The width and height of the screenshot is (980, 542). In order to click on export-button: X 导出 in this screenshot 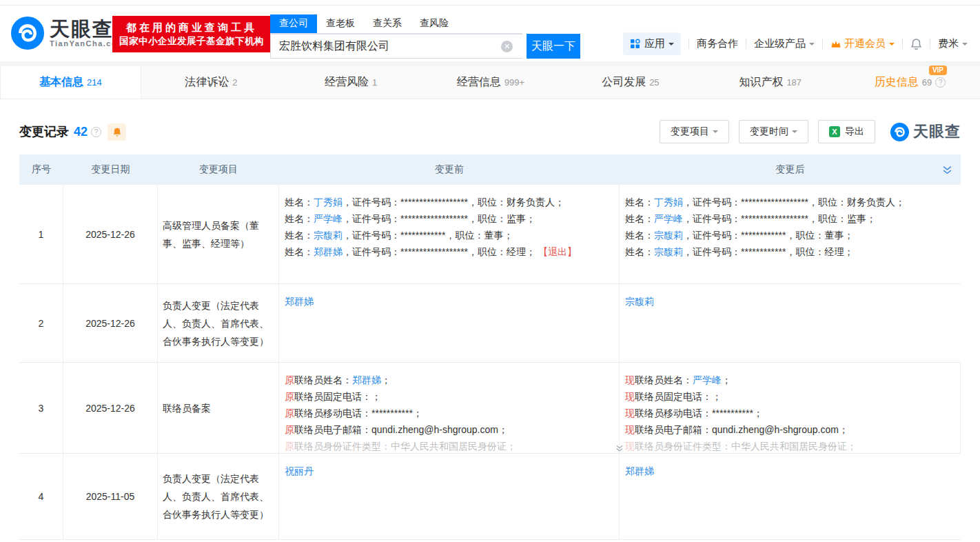, I will do `click(846, 132)`.